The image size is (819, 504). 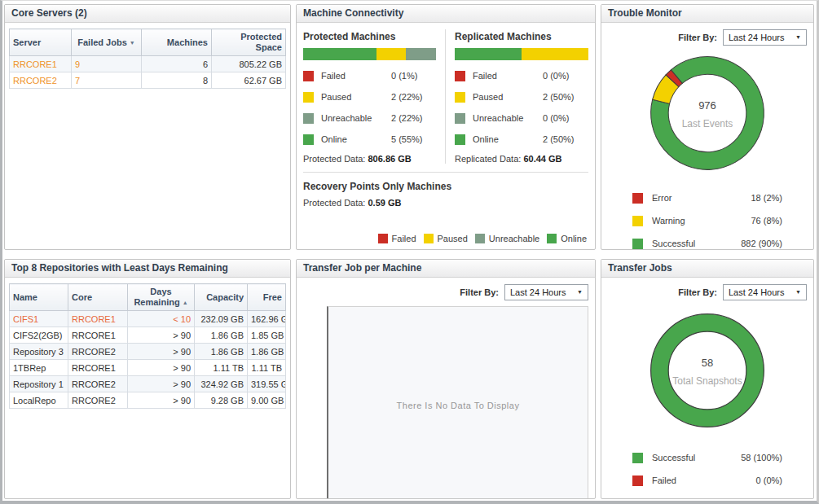 I want to click on table-cell: 162.96 GB, so click(x=267, y=319).